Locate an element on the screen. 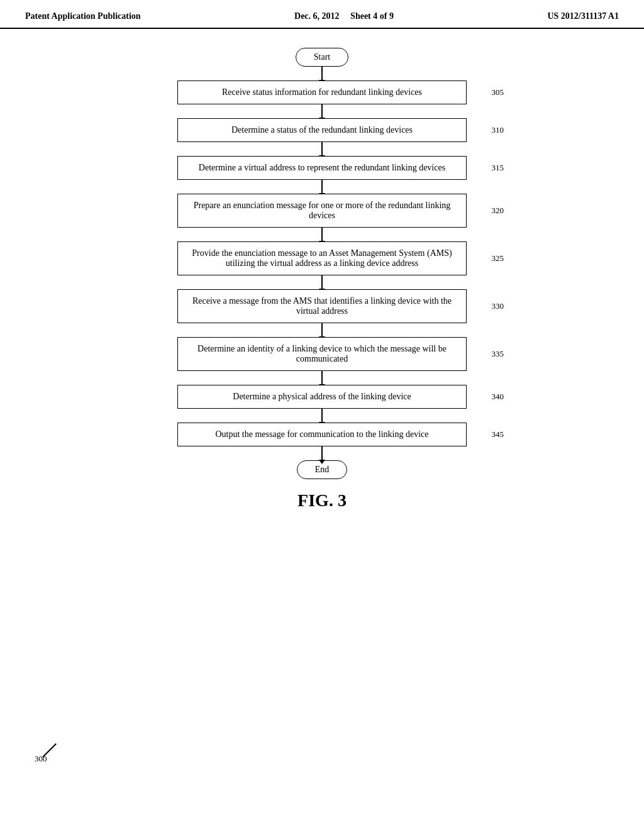 The image size is (644, 830). header-sheet: Sheet 4 of 9 is located at coordinates (372, 16).